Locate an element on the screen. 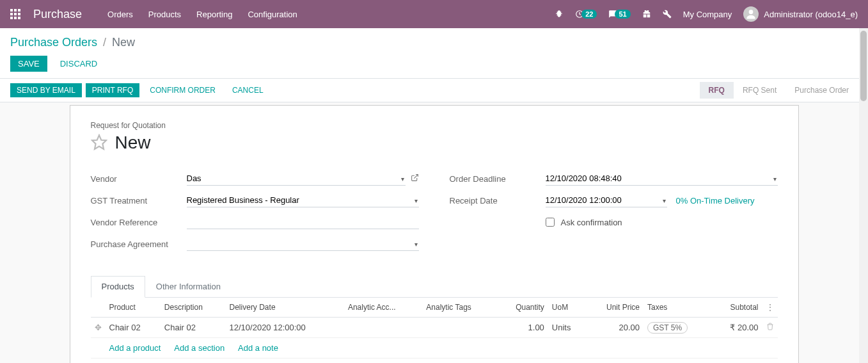 The image size is (868, 363). order-deadline-field is located at coordinates (661, 179).